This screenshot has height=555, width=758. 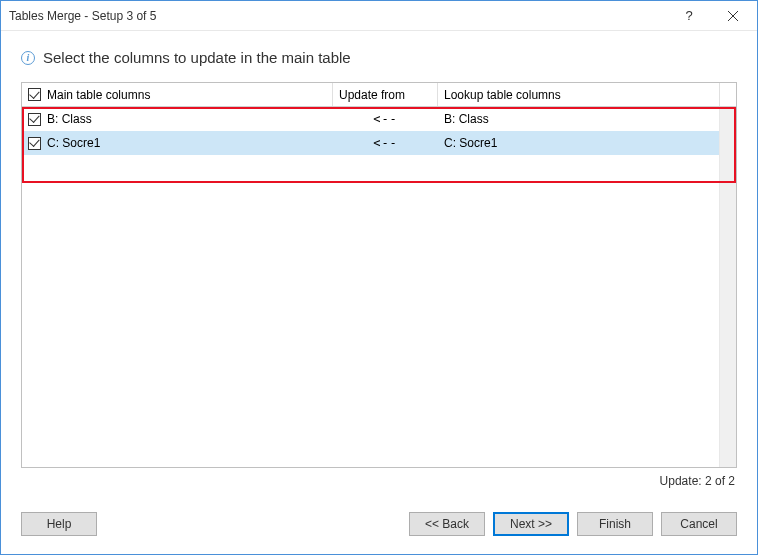 I want to click on window-title: Tables Merge - Setup 3 of 5, so click(x=338, y=16).